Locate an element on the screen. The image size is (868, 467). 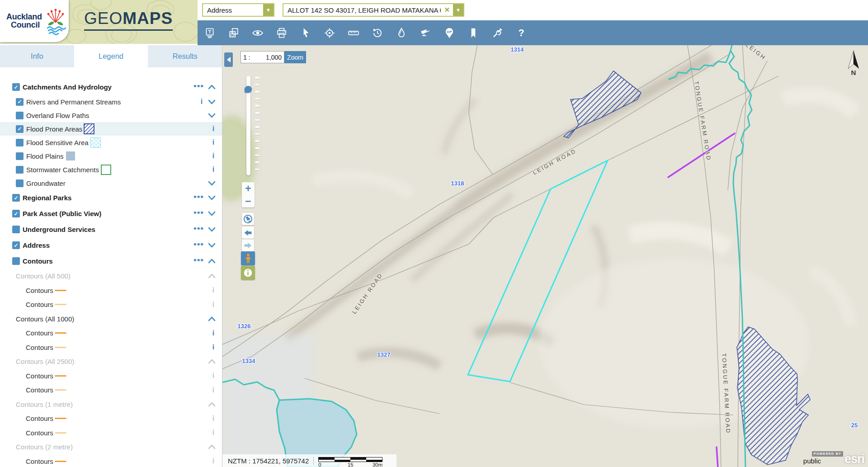
zoom-in-button: + is located at coordinates (248, 189).